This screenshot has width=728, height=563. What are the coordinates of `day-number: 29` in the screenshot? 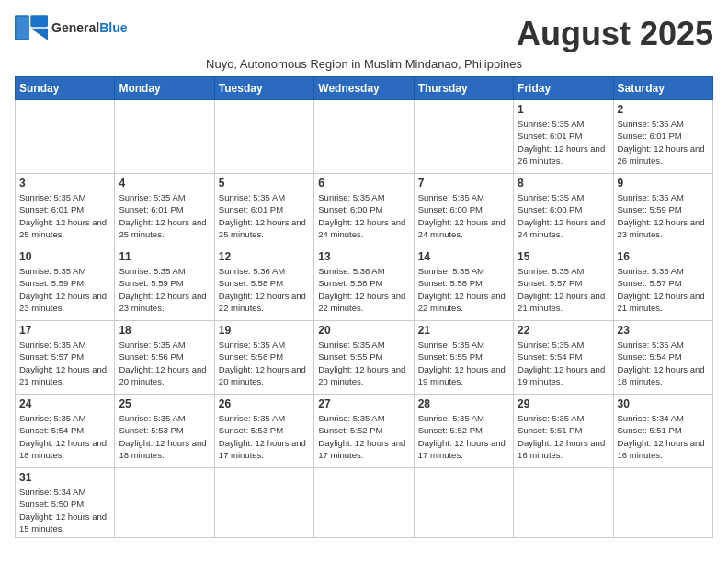 It's located at (563, 404).